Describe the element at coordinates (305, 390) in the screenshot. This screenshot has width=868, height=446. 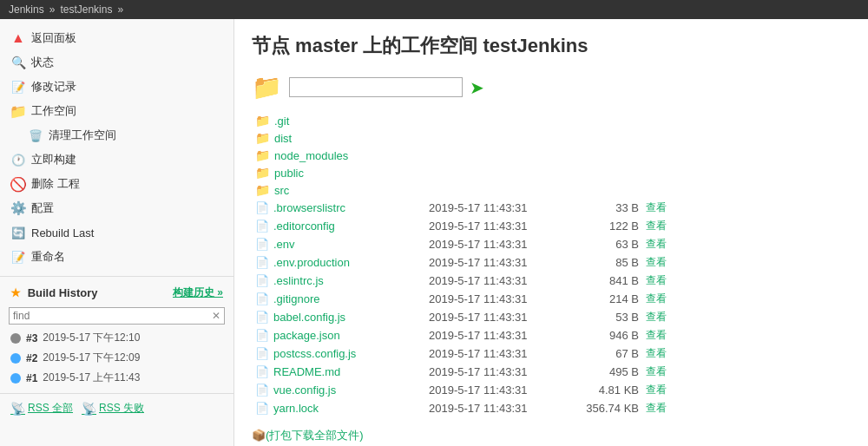
I see `file-link: vue.config.js` at that location.